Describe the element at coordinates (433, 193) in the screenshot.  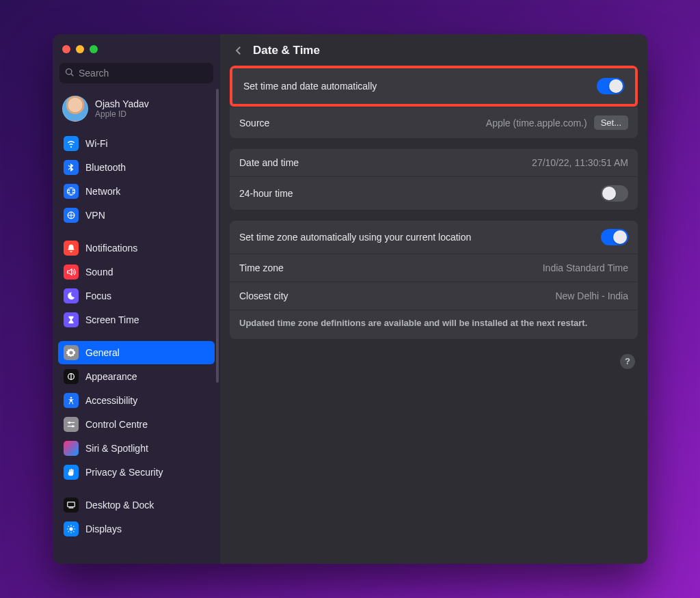
I see `row-24hour: 24-hour time` at that location.